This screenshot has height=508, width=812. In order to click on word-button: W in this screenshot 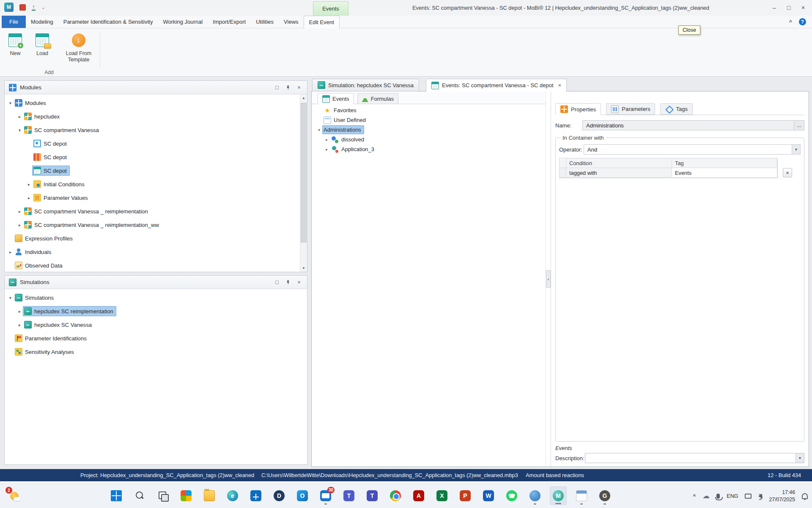, I will do `click(488, 496)`.